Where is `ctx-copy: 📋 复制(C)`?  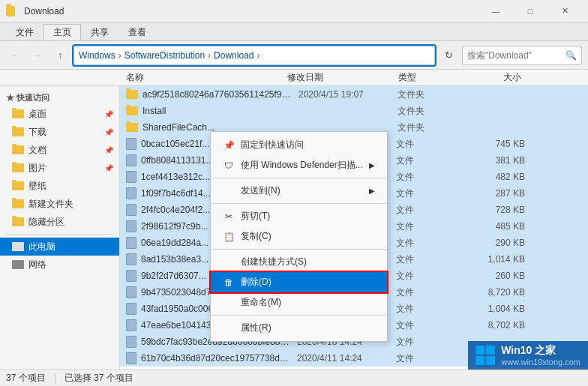 ctx-copy: 📋 复制(C) is located at coordinates (298, 237).